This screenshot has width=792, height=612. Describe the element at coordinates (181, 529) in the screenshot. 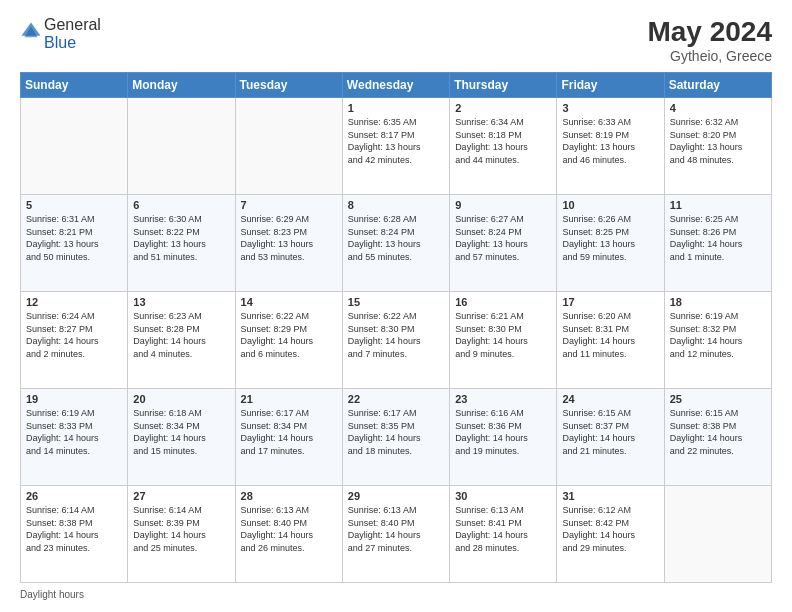

I see `day-info: Sunrise: 6:14 AM Sunset: 8:39 PM Dayligh…` at that location.